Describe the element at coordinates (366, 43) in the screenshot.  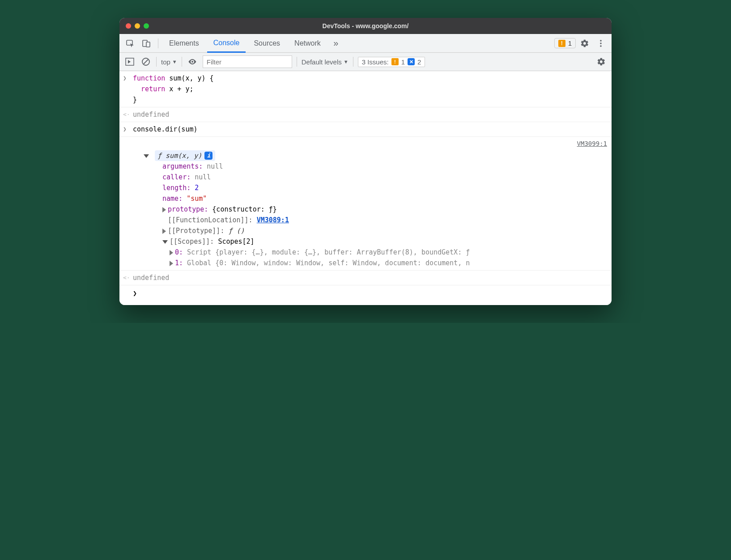
I see `main-tabbar: Elements Console Sources Network » ! 1` at that location.